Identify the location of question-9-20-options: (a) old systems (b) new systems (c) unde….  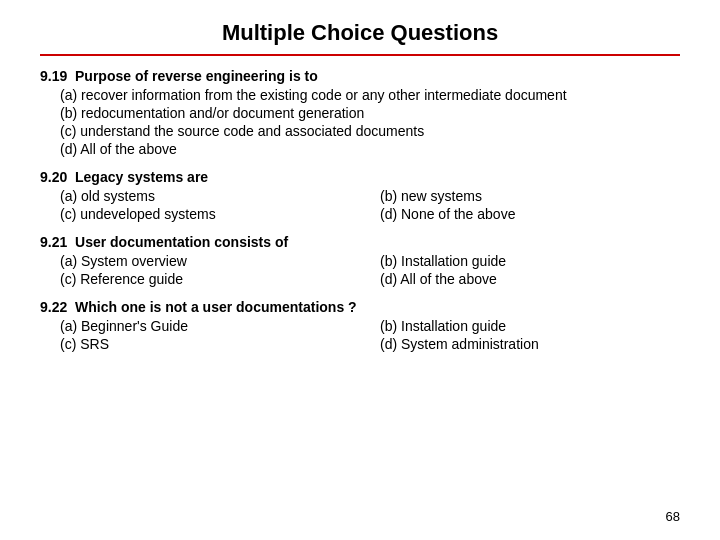
(360, 205).